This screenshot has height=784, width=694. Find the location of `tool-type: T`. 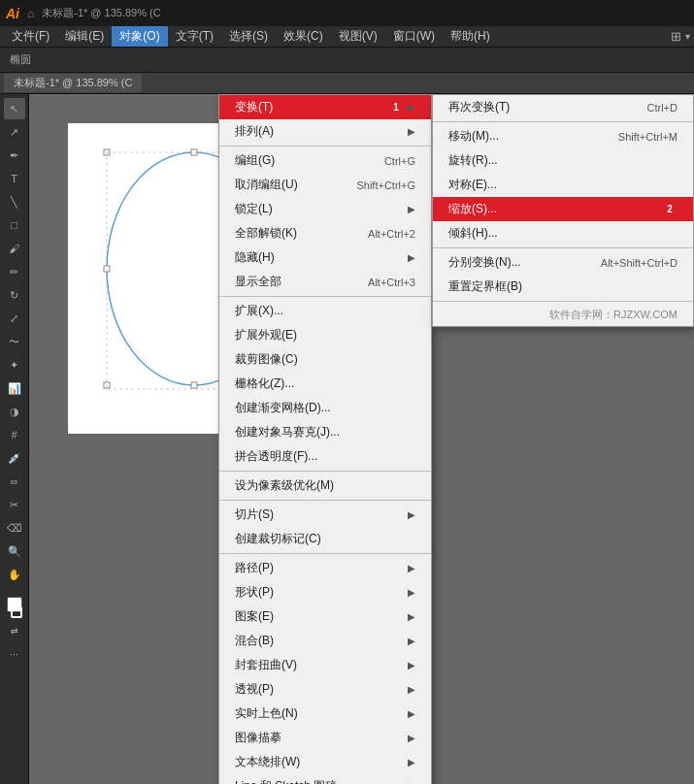

tool-type: T is located at coordinates (15, 179).